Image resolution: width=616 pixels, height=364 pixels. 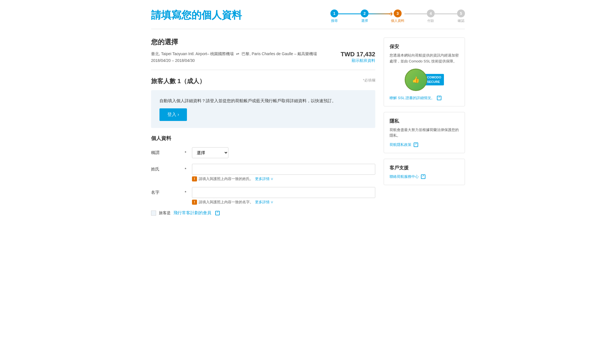 I want to click on support-card: 客戶支援 聯絡荷航服務中心, so click(x=424, y=172).